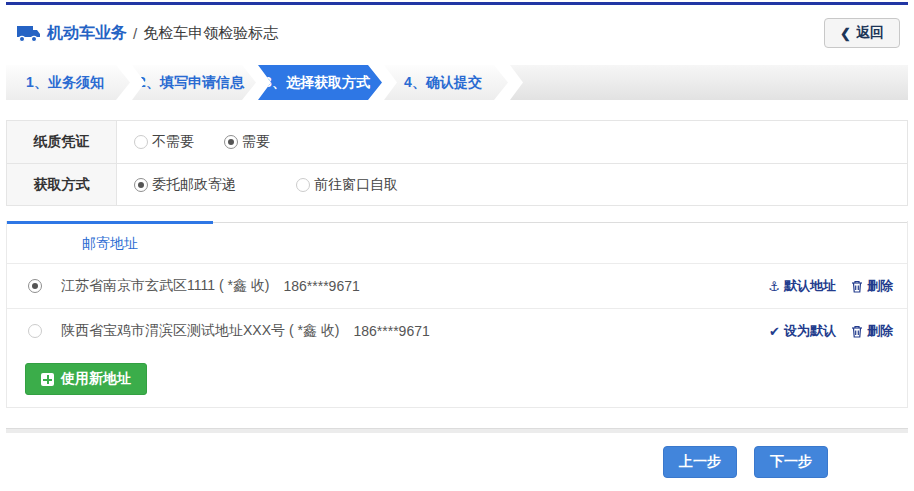 Image resolution: width=914 pixels, height=491 pixels. I want to click on step-label: 2、填写申请信息, so click(191, 83).